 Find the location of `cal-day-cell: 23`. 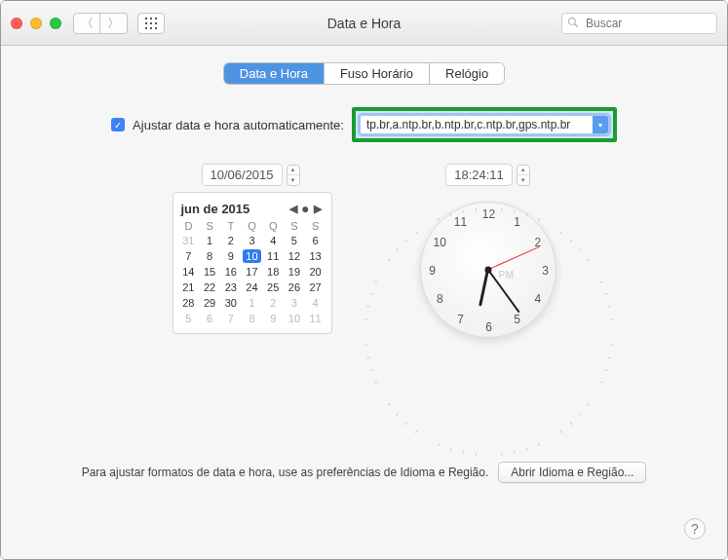

cal-day-cell: 23 is located at coordinates (231, 287).